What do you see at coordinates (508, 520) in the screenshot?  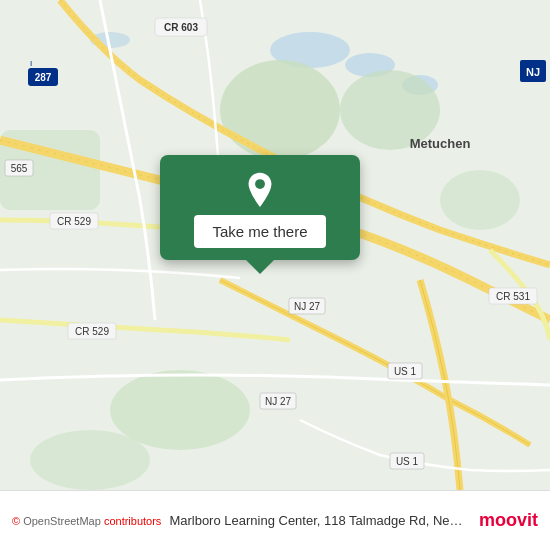 I see `moovit-text: moovit` at bounding box center [508, 520].